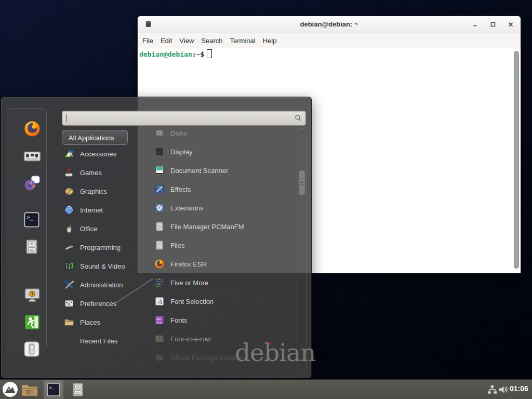 This screenshot has height=399, width=532. What do you see at coordinates (217, 357) in the screenshot?
I see `app-gdebi-package-installer: GDebi Package Installer` at bounding box center [217, 357].